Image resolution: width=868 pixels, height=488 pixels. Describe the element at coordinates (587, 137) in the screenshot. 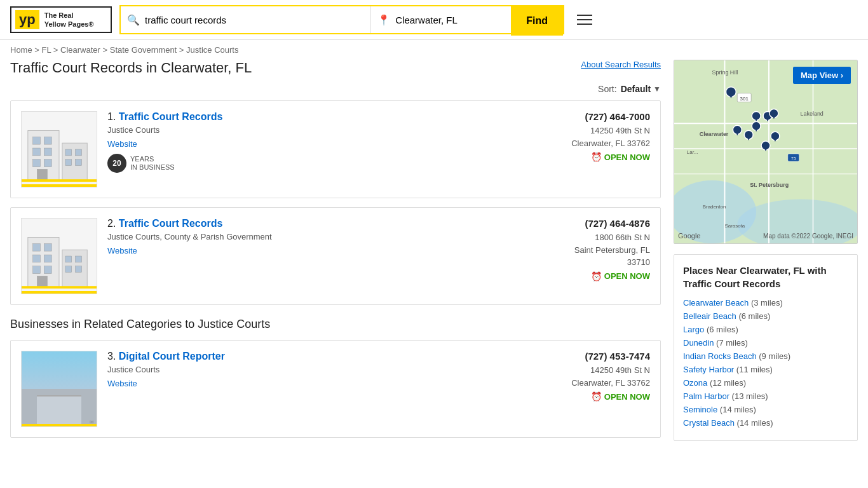

I see `result-address-1: 14250 49th St N Clearwater, FL 33762` at that location.